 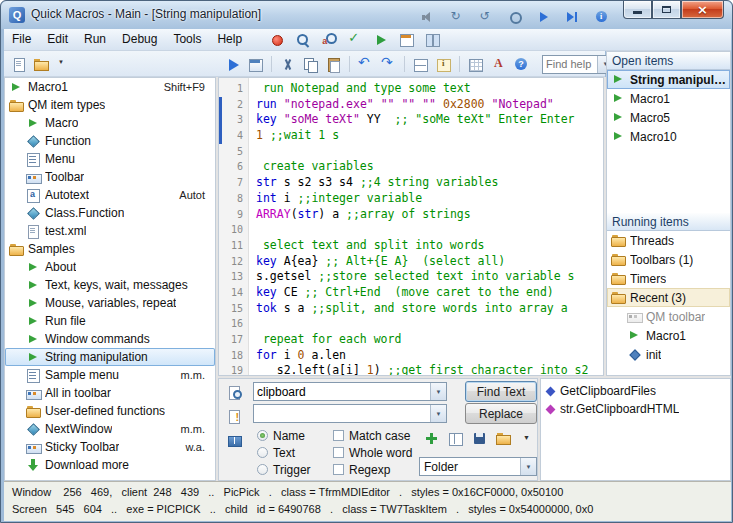 What do you see at coordinates (668, 118) in the screenshot?
I see `open-item: Macro5` at bounding box center [668, 118].